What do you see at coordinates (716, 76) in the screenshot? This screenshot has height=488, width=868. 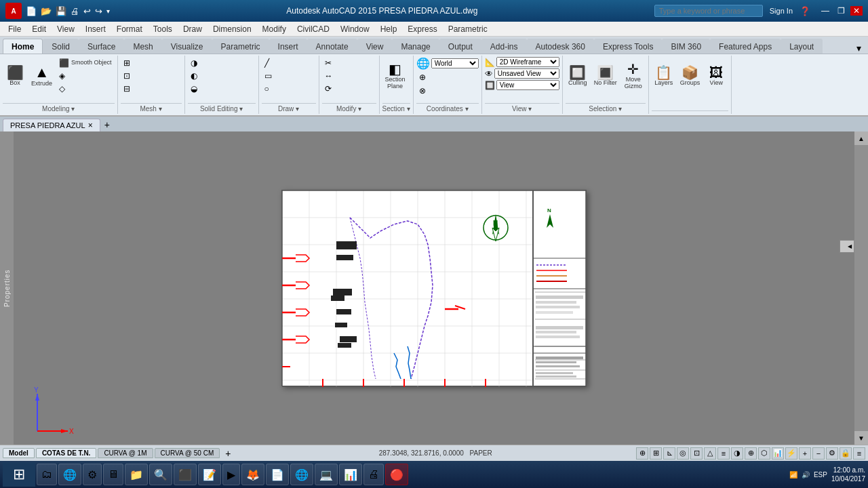 I see `view-large-button: 🖼 View` at bounding box center [716, 76].